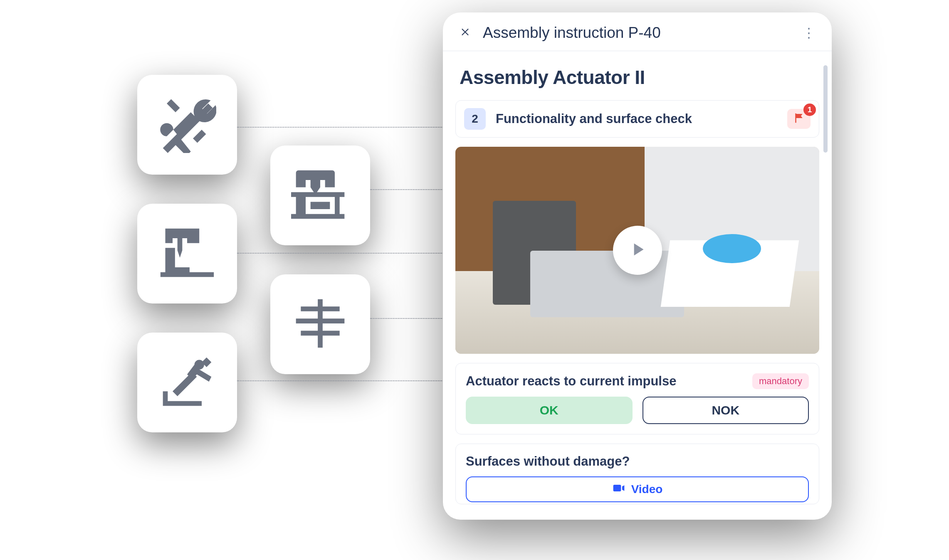 This screenshot has height=560, width=949. Describe the element at coordinates (571, 381) in the screenshot. I see `question-text: Actuator reacts to current impulse` at that location.